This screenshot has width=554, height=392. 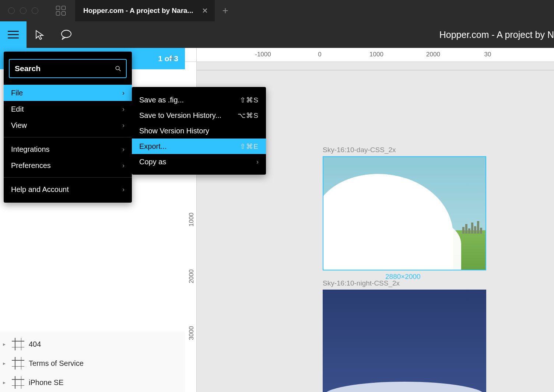 What do you see at coordinates (497, 35) in the screenshot?
I see `document-title: Hopper.com - A project by N` at bounding box center [497, 35].